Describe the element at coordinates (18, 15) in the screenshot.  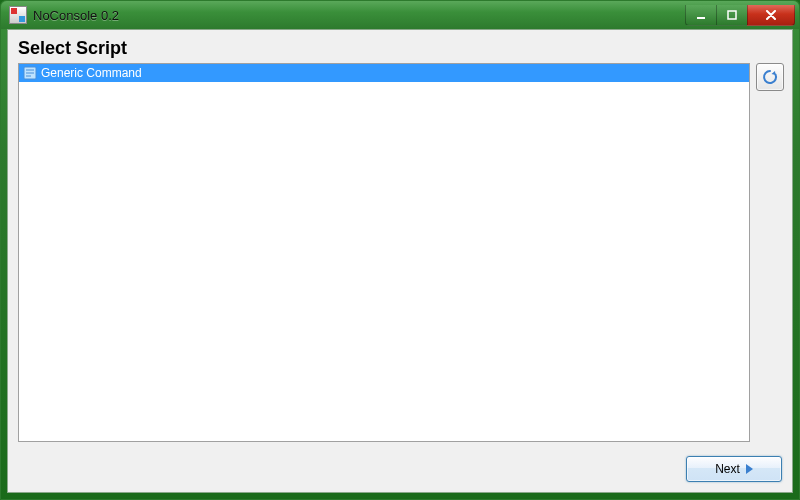
I see `app-icon` at that location.